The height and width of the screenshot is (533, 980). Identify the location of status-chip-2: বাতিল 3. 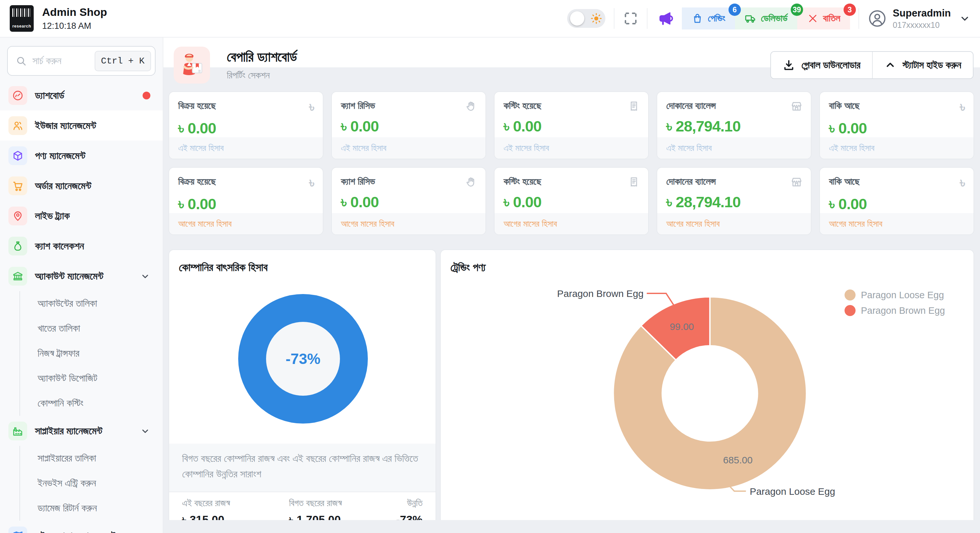
(824, 19).